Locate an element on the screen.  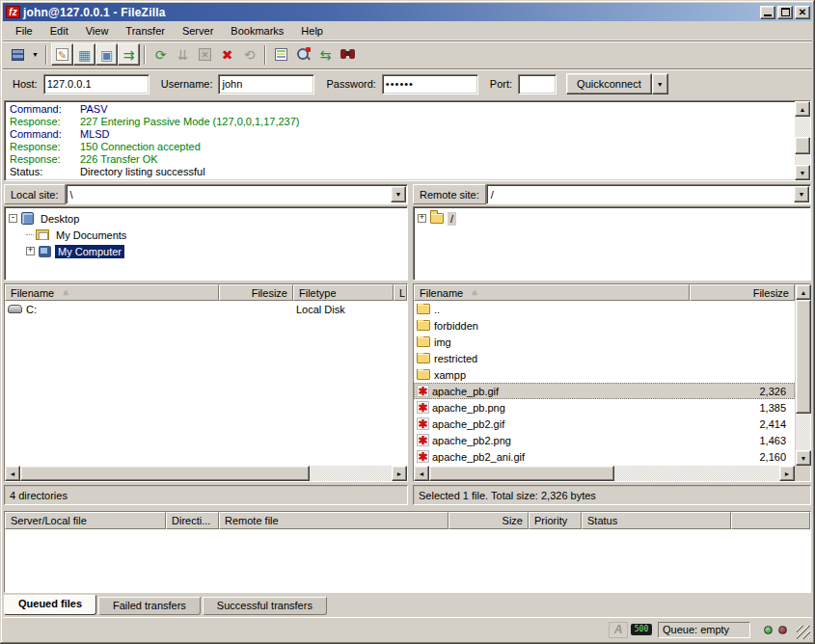
remote-site-combobox: / ▼ is located at coordinates (648, 195).